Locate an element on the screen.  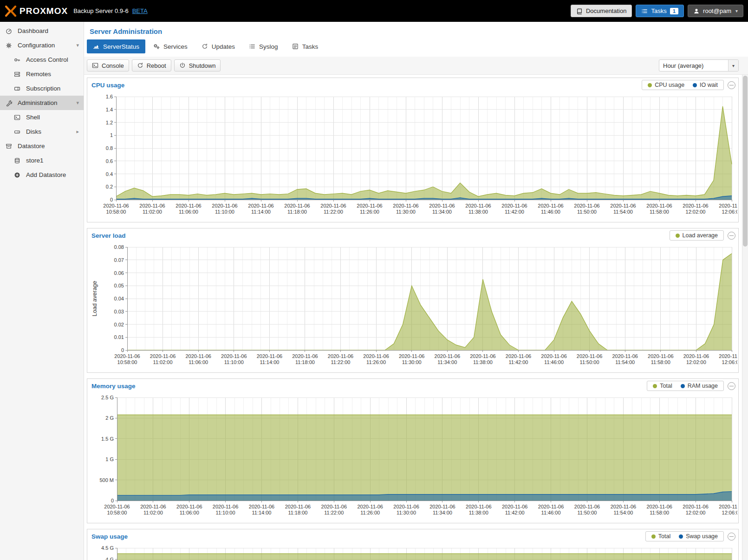
legend-label: Total is located at coordinates (664, 536).